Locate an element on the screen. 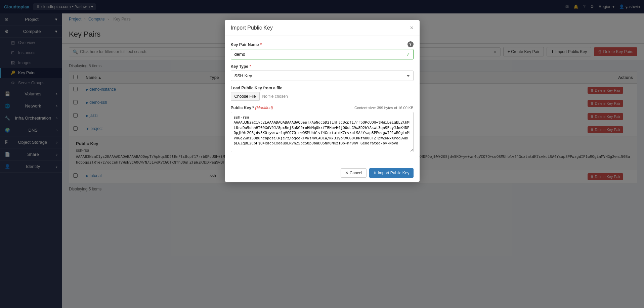  keypair-name-input-wrapper: ✓ is located at coordinates (322, 54).